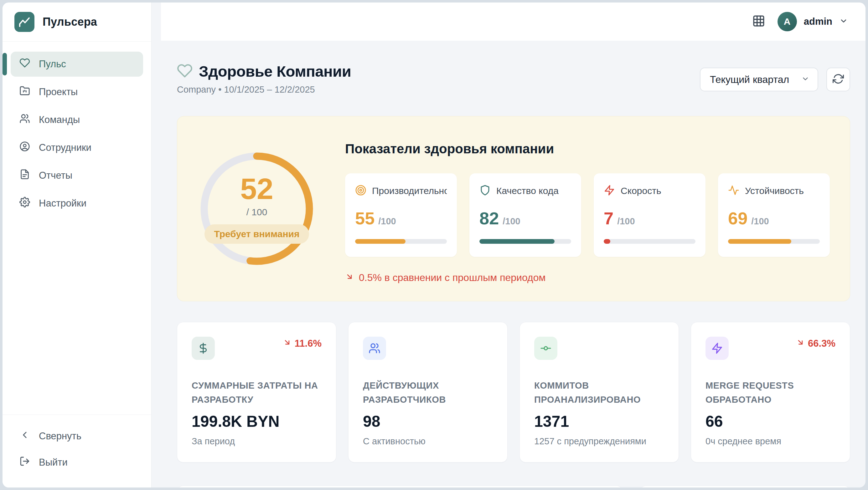 This screenshot has width=868, height=490. What do you see at coordinates (401, 215) in the screenshot?
I see `metric-card-productivity: Производительность 55 /100` at bounding box center [401, 215].